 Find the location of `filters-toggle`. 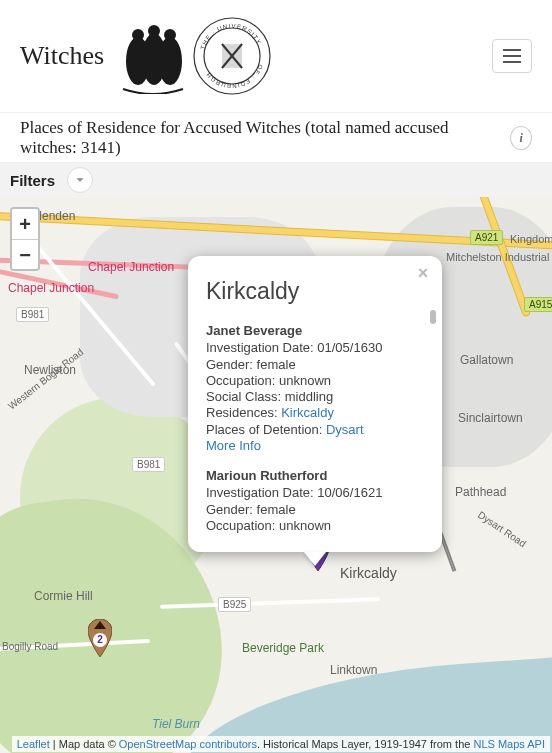

filters-toggle is located at coordinates (80, 180).